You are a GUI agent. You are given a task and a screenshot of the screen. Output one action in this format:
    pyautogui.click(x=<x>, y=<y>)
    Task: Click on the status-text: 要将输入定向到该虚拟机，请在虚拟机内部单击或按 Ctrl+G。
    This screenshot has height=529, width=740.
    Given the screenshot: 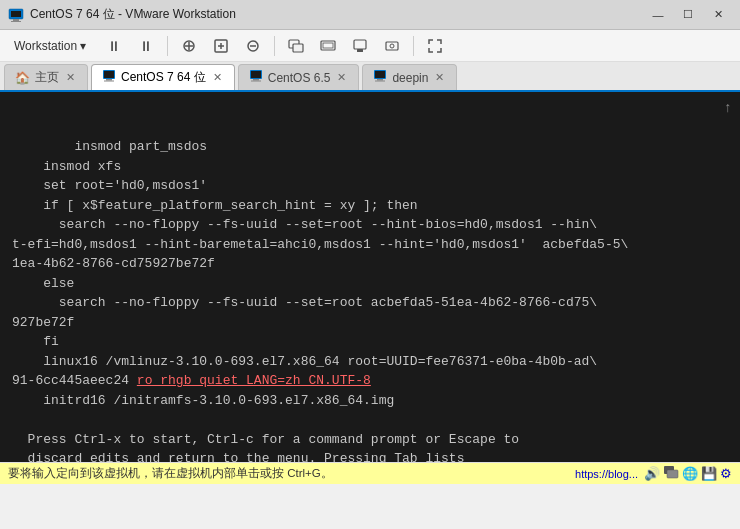 What is the action you would take?
    pyautogui.click(x=292, y=474)
    